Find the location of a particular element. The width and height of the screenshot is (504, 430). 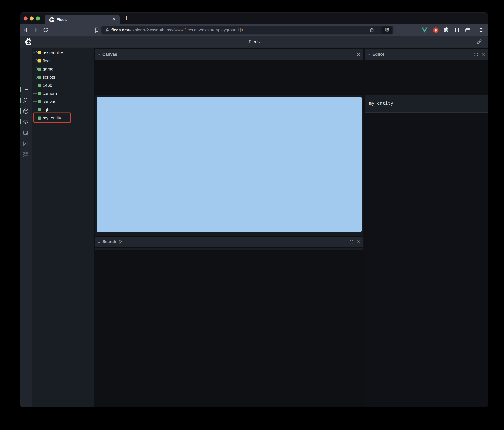

search-icon is located at coordinates (26, 100).